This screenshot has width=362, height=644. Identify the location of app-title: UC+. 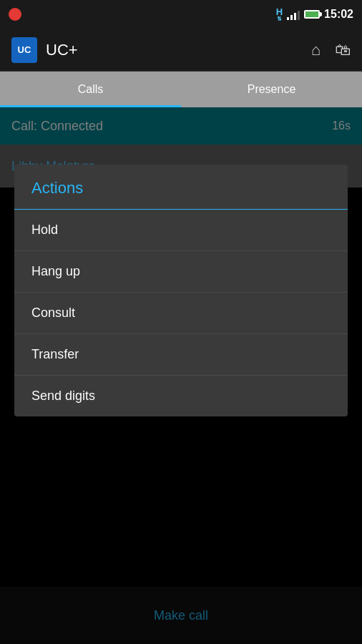
(62, 50).